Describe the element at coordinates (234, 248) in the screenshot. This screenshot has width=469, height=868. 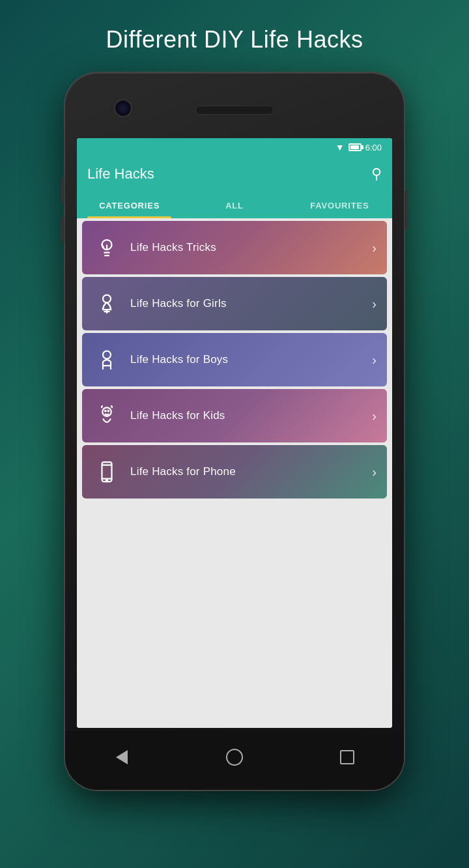
I see `category-item-tricks: Life Hacks Tricks ›` at that location.